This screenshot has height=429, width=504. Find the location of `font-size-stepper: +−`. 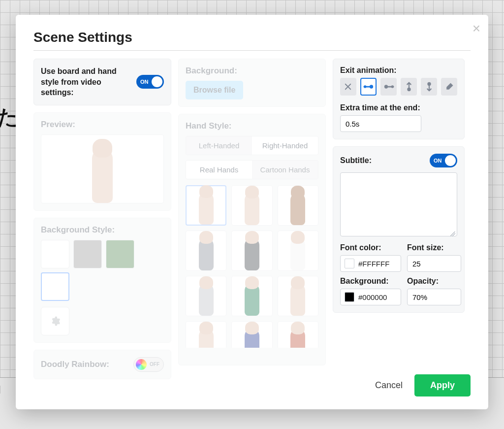

font-size-stepper: +− is located at coordinates (434, 264).